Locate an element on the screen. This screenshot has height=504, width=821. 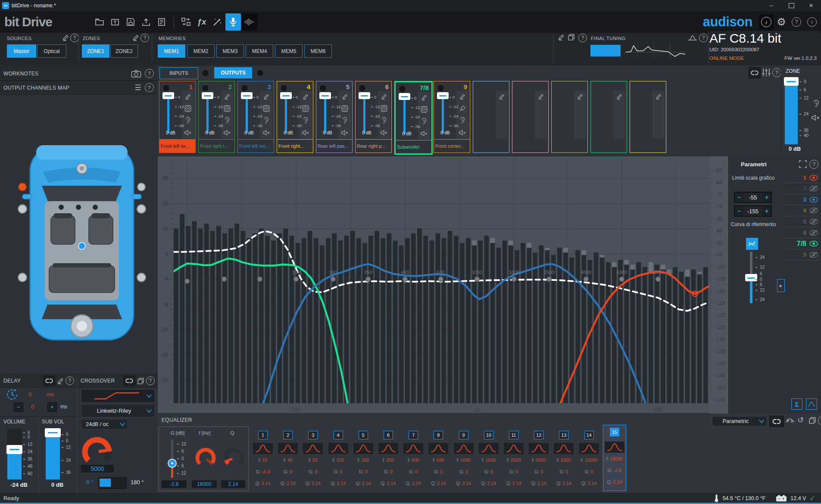
zone2-button: ZONE2 is located at coordinates (124, 51).